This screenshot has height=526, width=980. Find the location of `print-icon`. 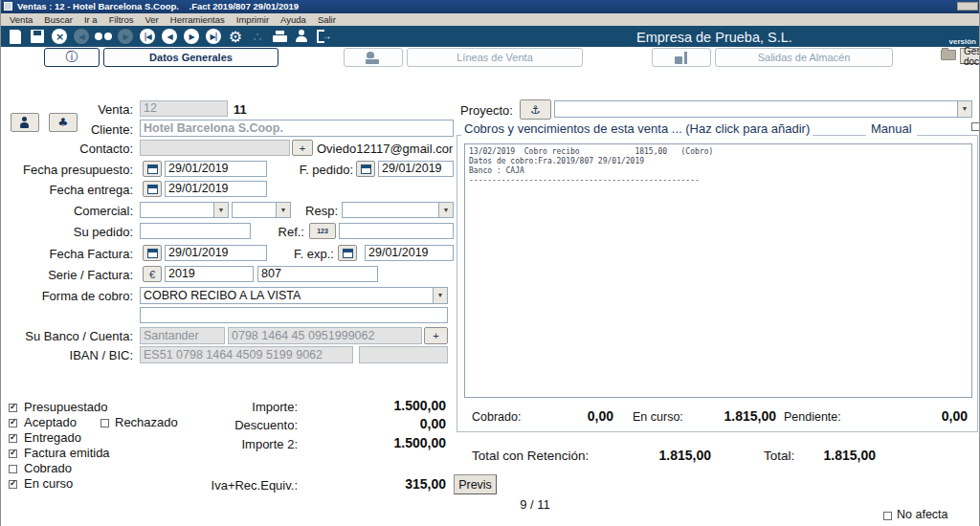

print-icon is located at coordinates (279, 36).